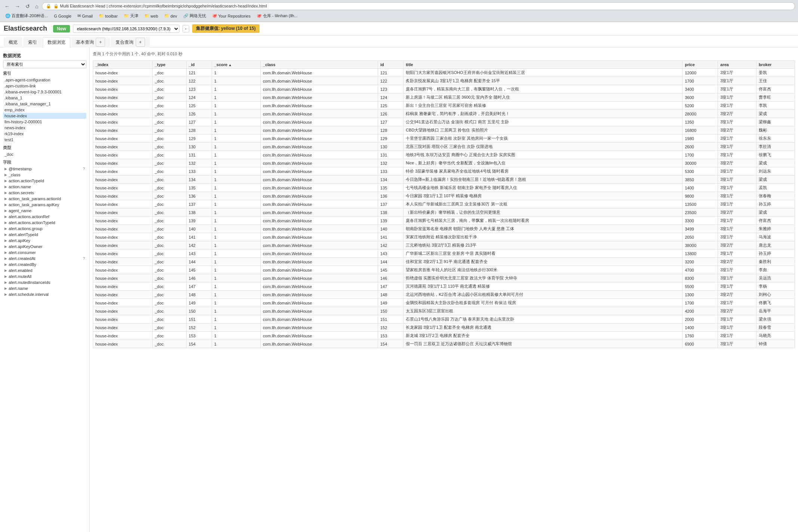  What do you see at coordinates (231, 16) in the screenshot?
I see `bookmark-your-repositories: 🐙 Your Repositories` at bounding box center [231, 16].